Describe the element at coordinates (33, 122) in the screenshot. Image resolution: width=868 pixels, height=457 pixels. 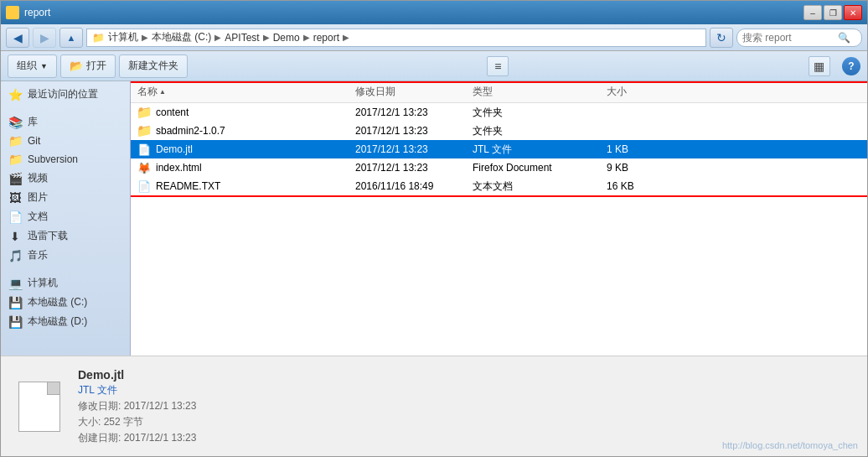
I see `sidebar-libraries-label: 库` at that location.